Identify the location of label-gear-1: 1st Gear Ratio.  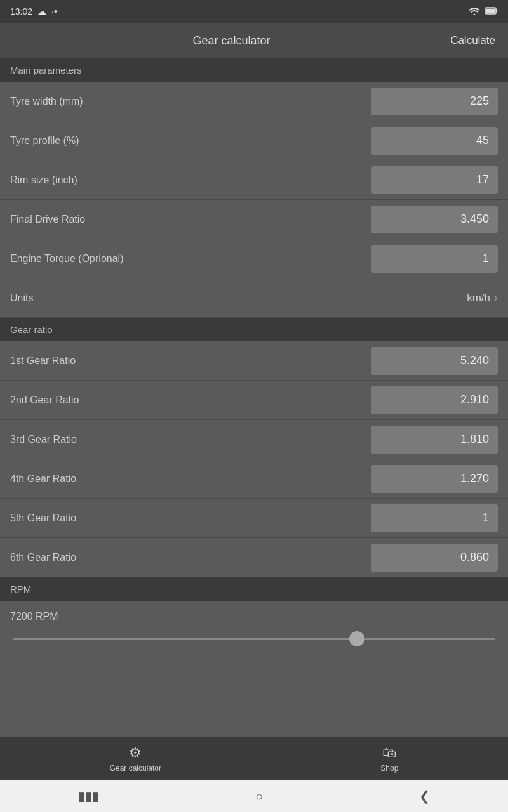
(190, 361).